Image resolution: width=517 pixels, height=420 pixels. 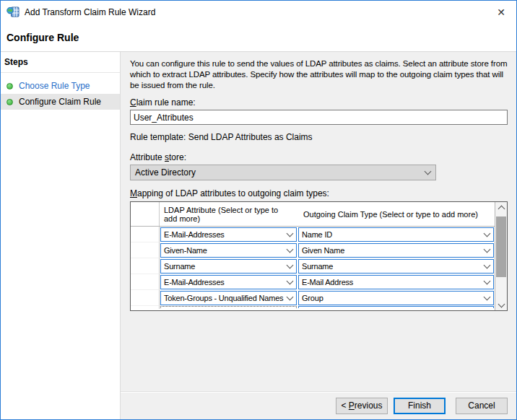 What do you see at coordinates (313, 298) in the screenshot?
I see `table-row: Token-Groups - Unqualified Names Group` at bounding box center [313, 298].